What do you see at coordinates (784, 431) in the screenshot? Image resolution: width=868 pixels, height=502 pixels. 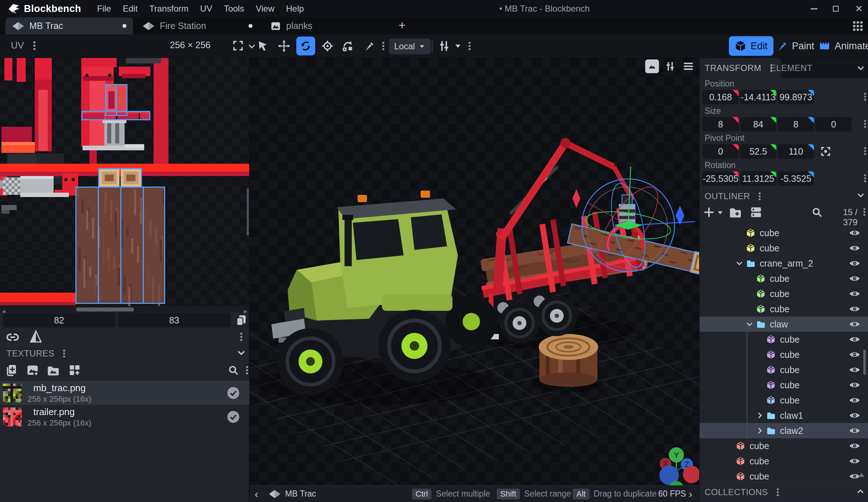 I see `outliner-row-claw2: claw2` at bounding box center [784, 431].